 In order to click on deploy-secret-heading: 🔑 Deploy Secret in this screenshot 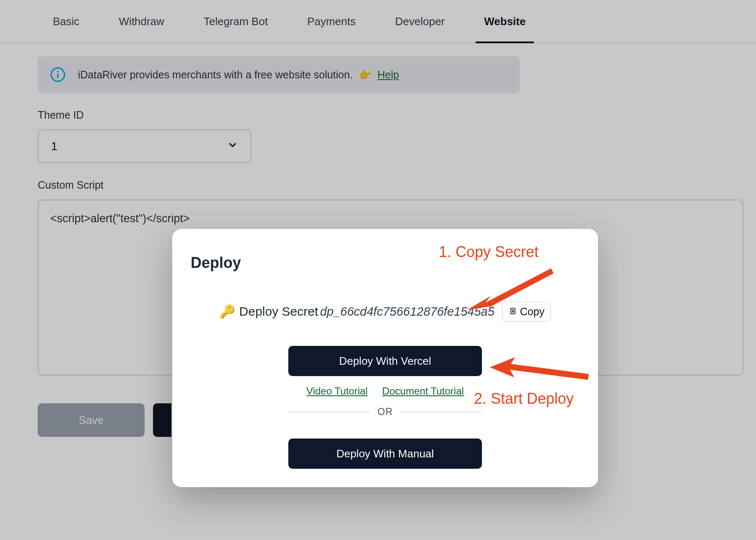, I will do `click(269, 311)`.